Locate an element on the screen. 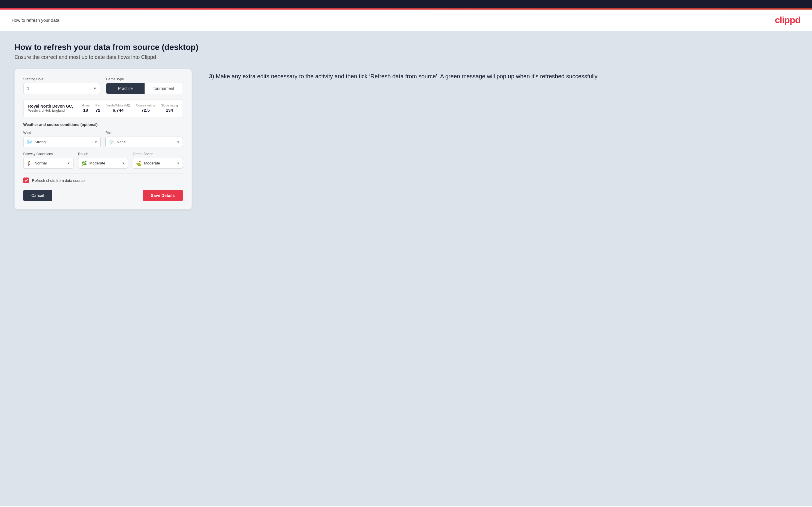 This screenshot has height=507, width=812. rain-select: 🌧️ None ▼ is located at coordinates (144, 142).